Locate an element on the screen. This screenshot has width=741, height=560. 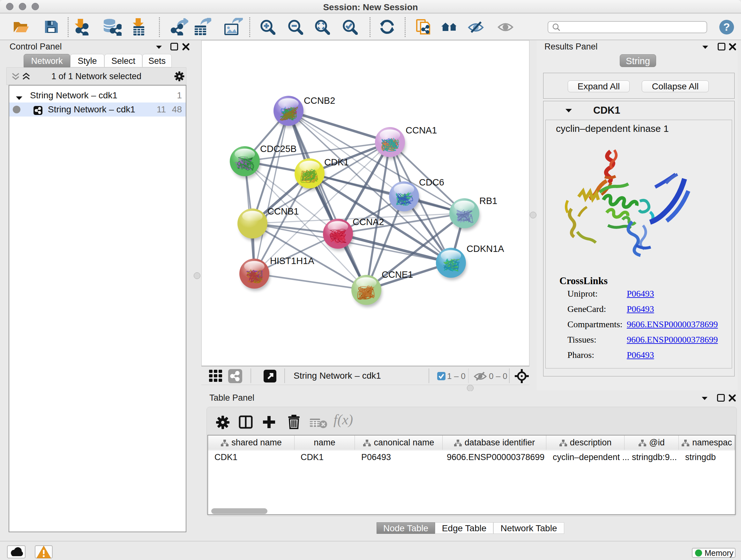
svg-text: CCNE1 is located at coordinates (397, 275).